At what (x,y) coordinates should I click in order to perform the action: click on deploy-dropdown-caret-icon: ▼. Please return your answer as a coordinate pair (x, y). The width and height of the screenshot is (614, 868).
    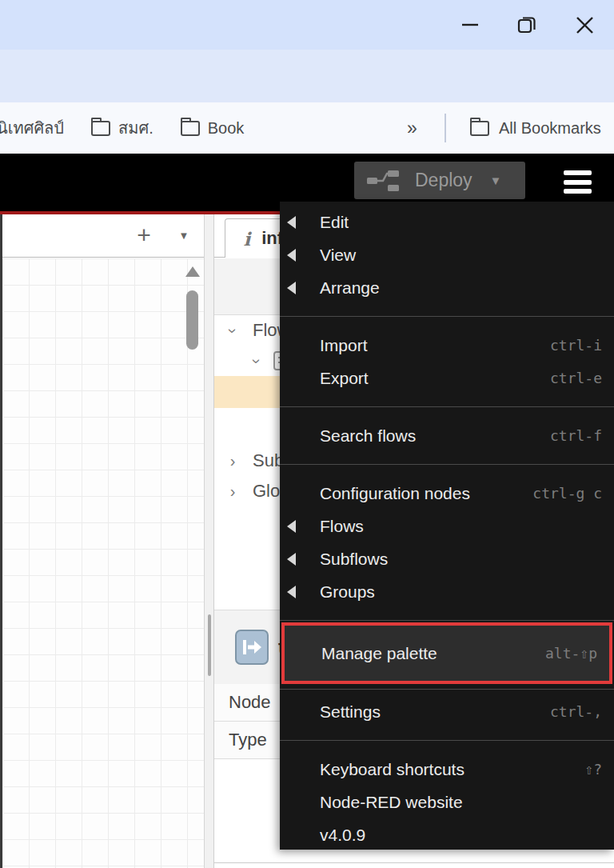
    Looking at the image, I should click on (496, 181).